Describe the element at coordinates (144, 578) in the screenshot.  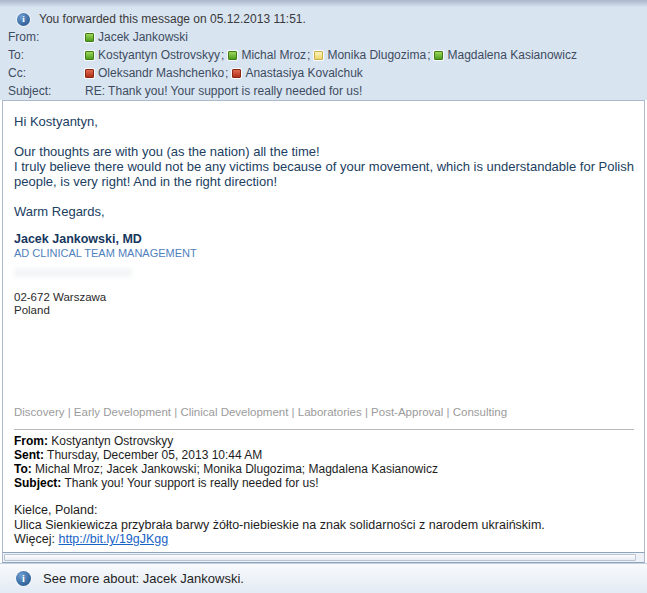
I see `see-more-about-text: See more about: Jacek Jankowski.` at that location.